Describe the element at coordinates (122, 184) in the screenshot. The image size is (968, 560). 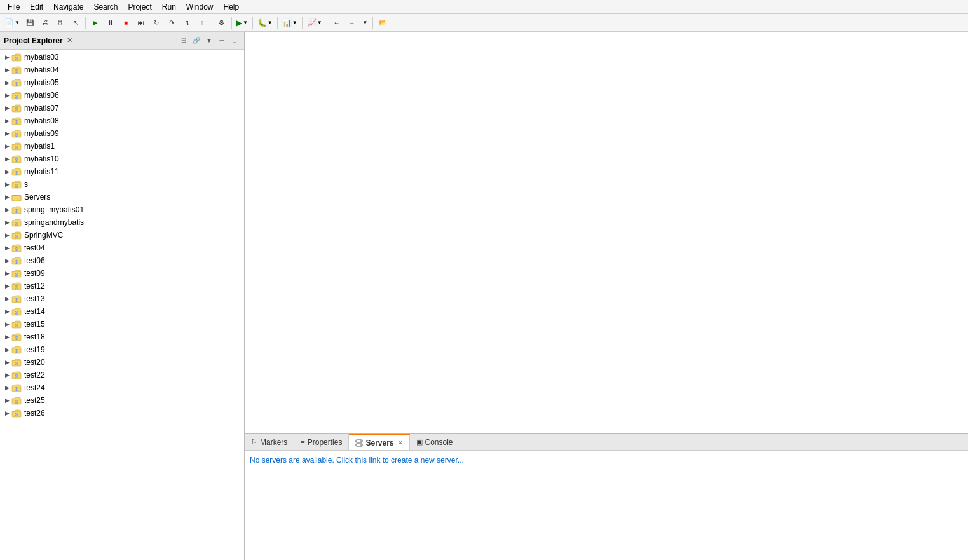
I see `tree-item-s: ▶ s` at that location.